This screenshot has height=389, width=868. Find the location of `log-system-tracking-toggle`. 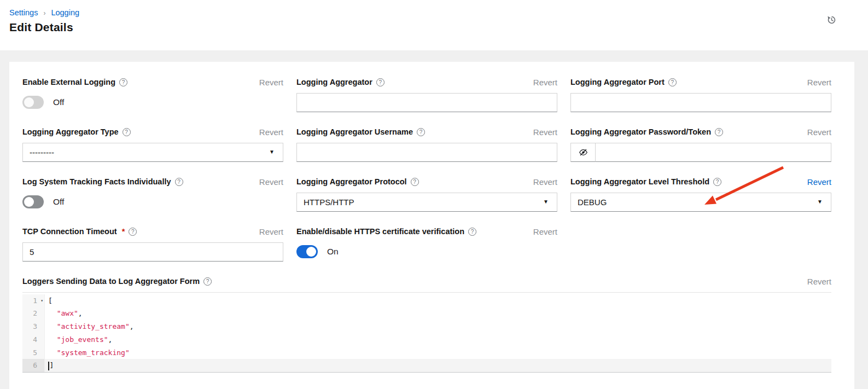

log-system-tracking-toggle is located at coordinates (33, 202).